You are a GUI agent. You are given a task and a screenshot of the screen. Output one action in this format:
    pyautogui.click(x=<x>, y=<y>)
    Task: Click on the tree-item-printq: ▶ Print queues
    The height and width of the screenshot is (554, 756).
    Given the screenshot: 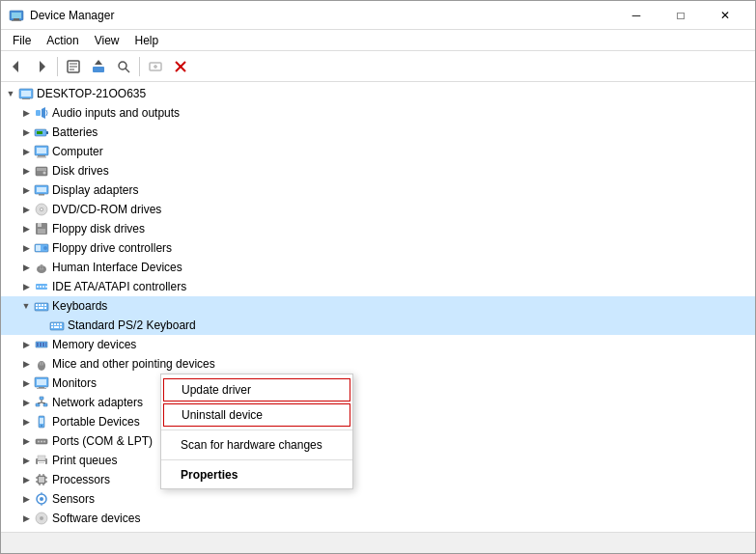 What is the action you would take?
    pyautogui.click(x=378, y=460)
    